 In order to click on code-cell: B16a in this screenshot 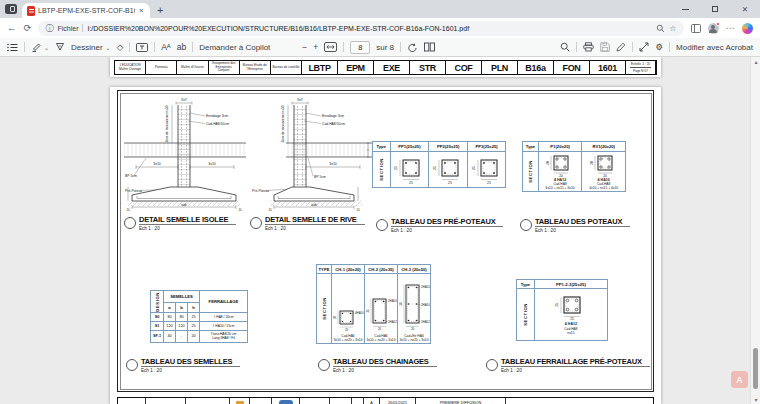, I will do `click(536, 68)`.